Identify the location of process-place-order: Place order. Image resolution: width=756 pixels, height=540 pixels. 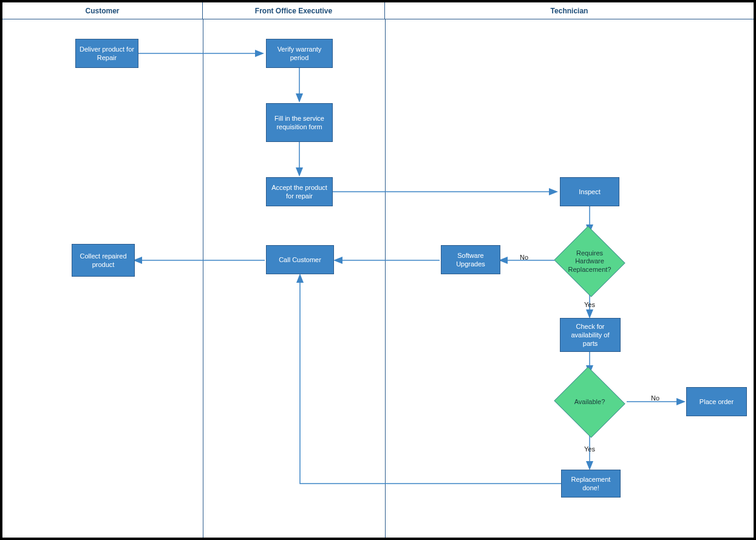
(717, 402).